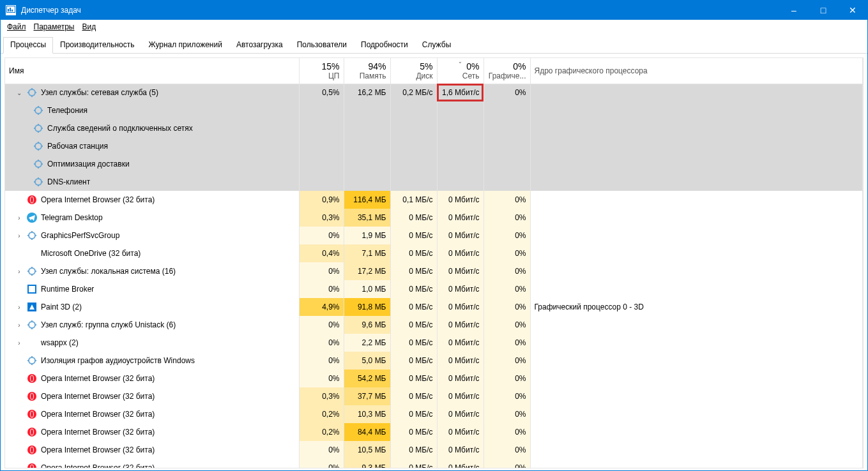 Image resolution: width=868 pixels, height=471 pixels. What do you see at coordinates (507, 71) in the screenshot?
I see `col-gpu: 0%Графиче...` at bounding box center [507, 71].